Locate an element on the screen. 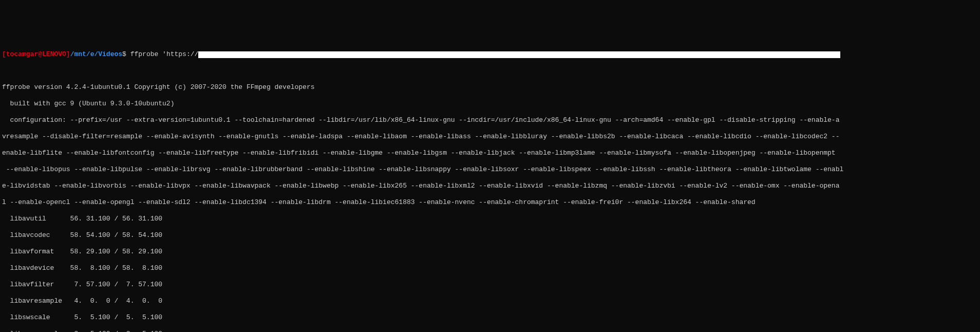 The height and width of the screenshot is (332, 980). lib-line: libavresample 4. 0. 0 / 4. 0. 0 is located at coordinates (490, 301).